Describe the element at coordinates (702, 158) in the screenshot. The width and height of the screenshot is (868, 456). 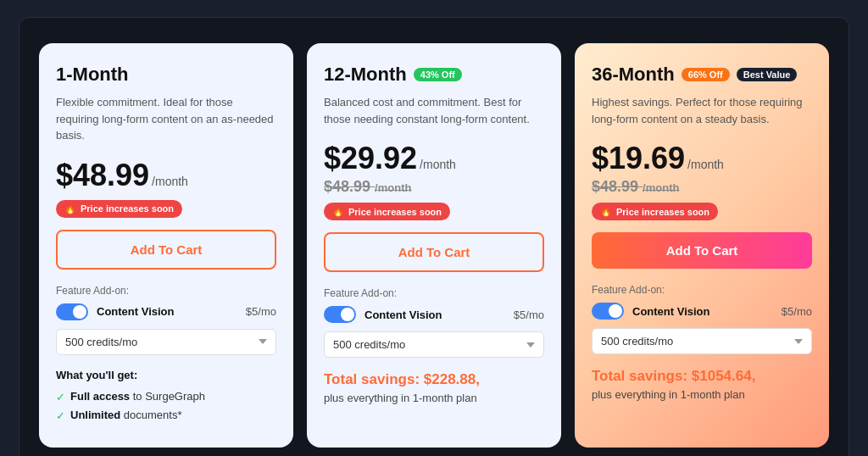
I see `price-new-36month: $19.69 /month` at that location.